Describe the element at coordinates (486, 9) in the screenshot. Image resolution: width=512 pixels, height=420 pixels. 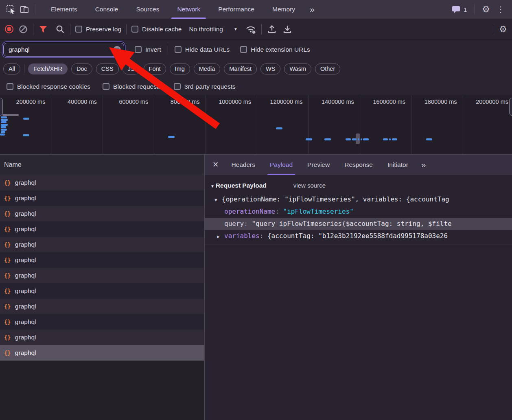
I see `settings-gear-icon: ⚙` at that location.